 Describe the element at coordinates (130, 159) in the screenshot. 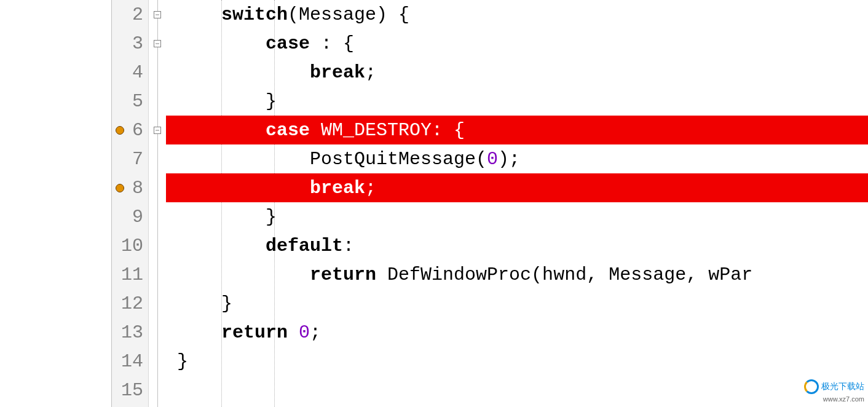

I see `line-number: 7` at that location.